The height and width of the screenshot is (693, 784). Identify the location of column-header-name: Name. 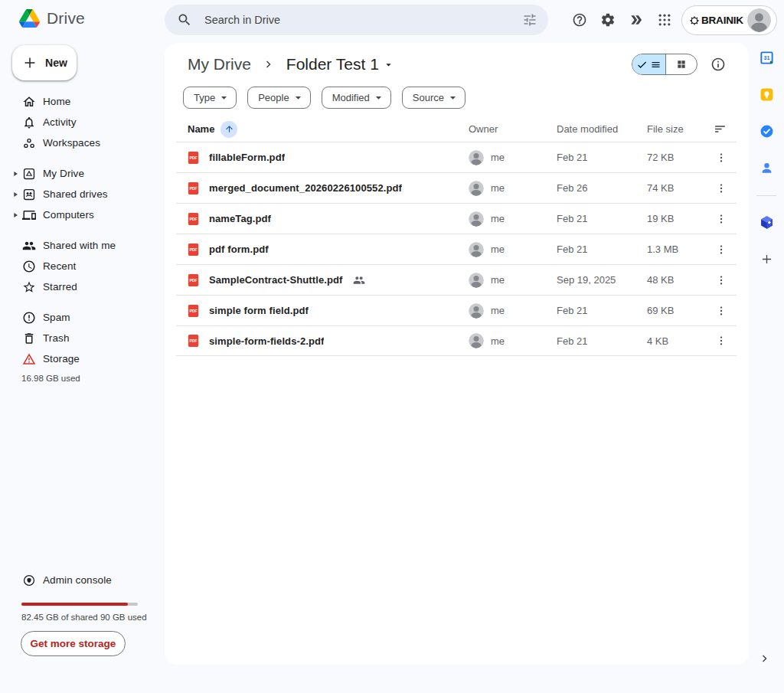
(328, 129).